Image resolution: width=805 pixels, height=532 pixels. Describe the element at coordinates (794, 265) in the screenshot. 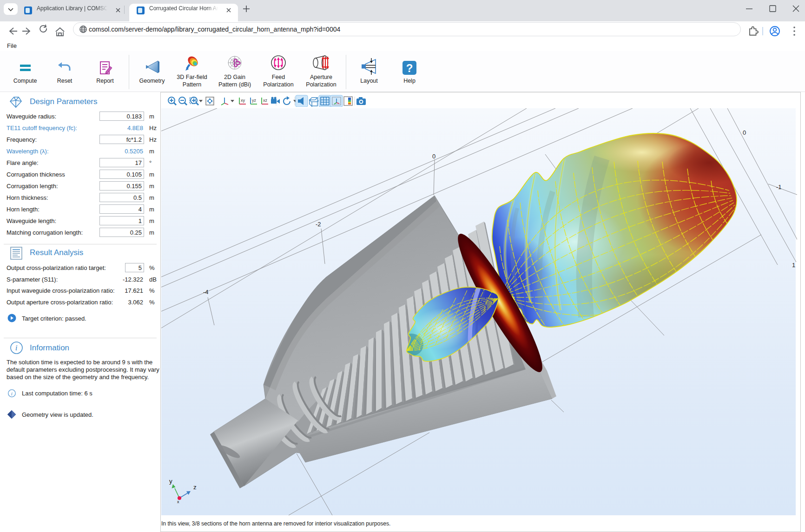

I see `svg-text: 1` at that location.